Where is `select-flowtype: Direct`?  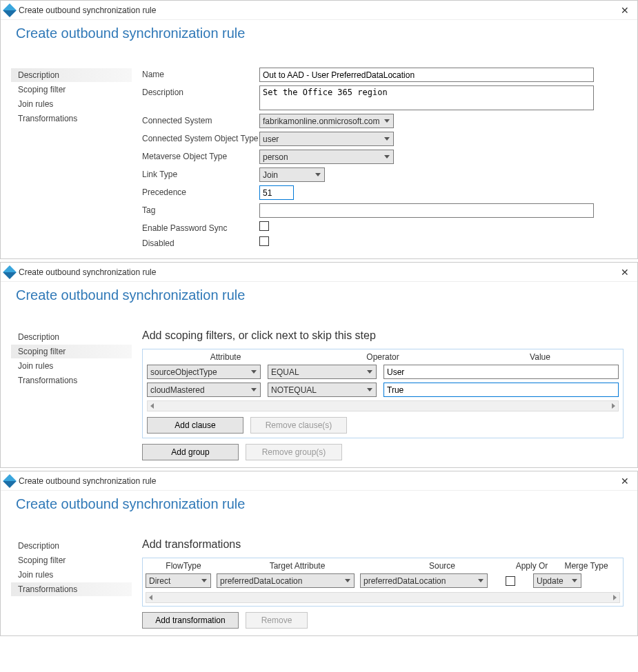 select-flowtype: Direct is located at coordinates (178, 580).